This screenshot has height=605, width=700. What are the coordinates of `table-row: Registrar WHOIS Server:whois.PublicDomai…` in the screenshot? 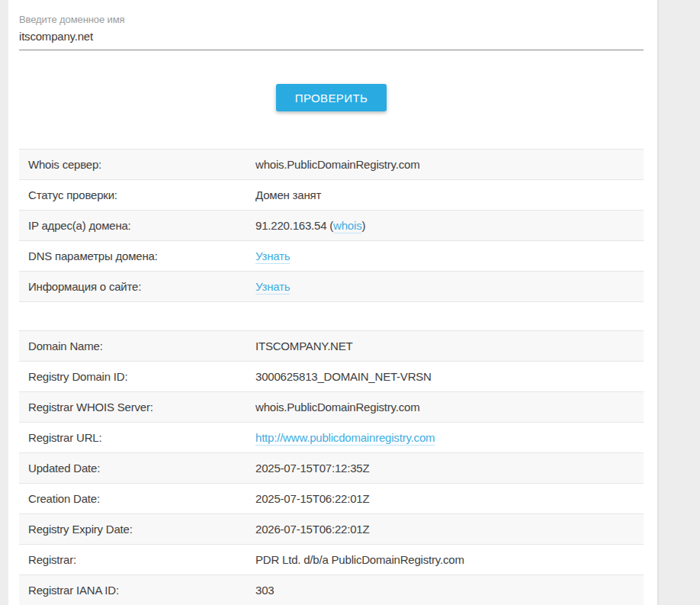 It's located at (331, 407).